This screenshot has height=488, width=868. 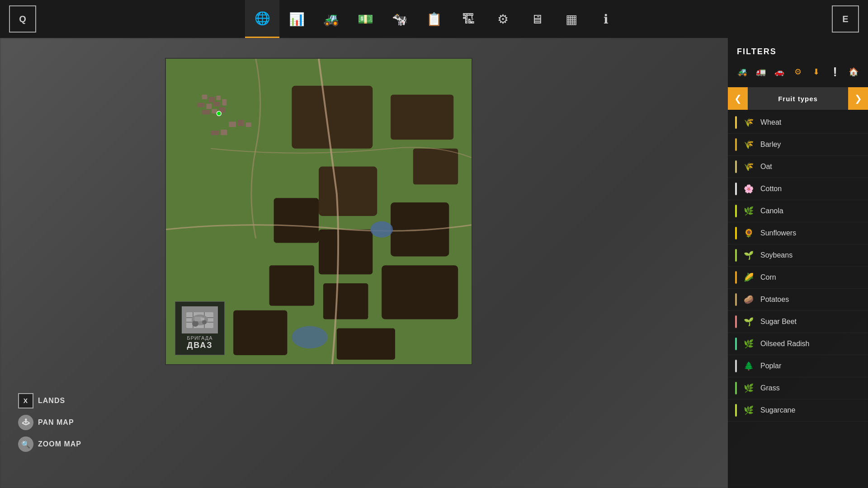 I want to click on fruit-item-wheat: 🌾 Wheat, so click(x=798, y=123).